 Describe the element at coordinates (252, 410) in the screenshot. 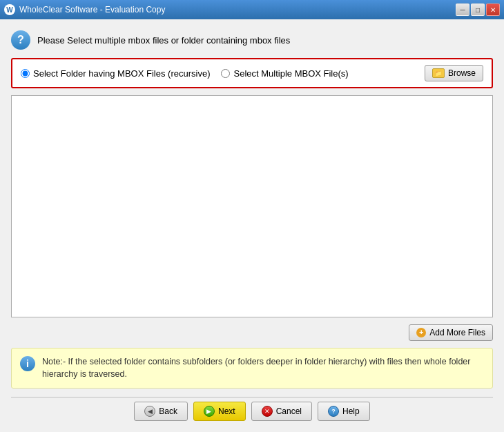

I see `bottom-bar: ◀ Back ▶ Next ✕ Cancel ? Help` at that location.